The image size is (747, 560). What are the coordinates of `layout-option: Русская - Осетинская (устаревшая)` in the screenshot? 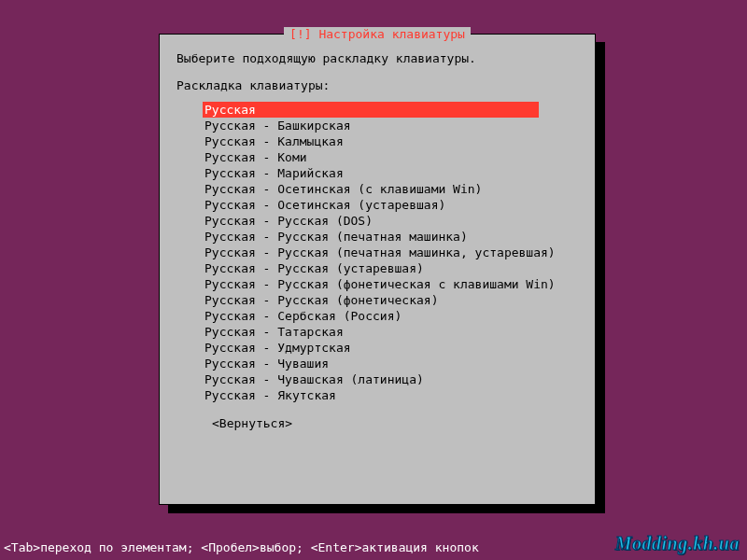 It's located at (390, 205).